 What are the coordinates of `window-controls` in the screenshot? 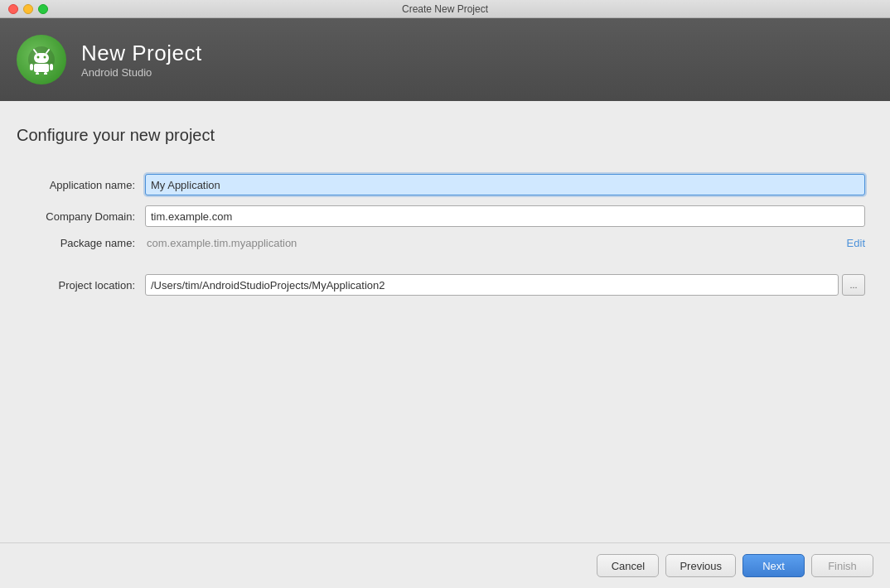 It's located at (28, 9).